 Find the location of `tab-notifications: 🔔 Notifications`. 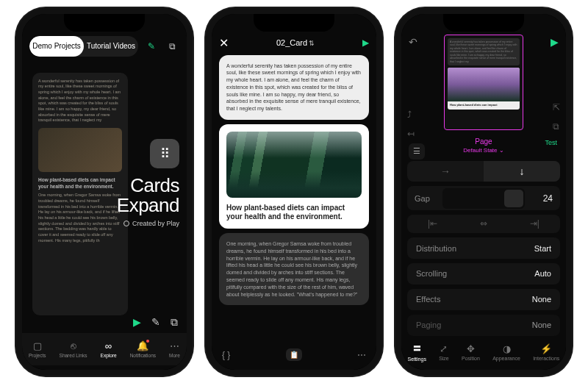

tab-notifications: 🔔 Notifications is located at coordinates (143, 349).